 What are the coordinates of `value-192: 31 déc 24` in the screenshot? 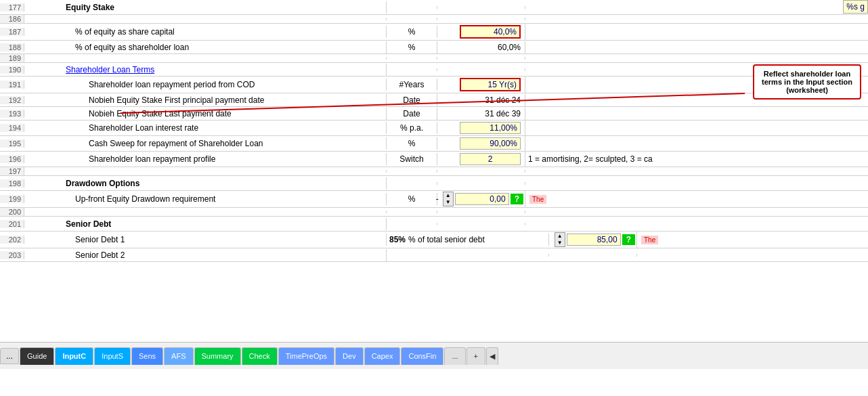 It's located at (481, 100).